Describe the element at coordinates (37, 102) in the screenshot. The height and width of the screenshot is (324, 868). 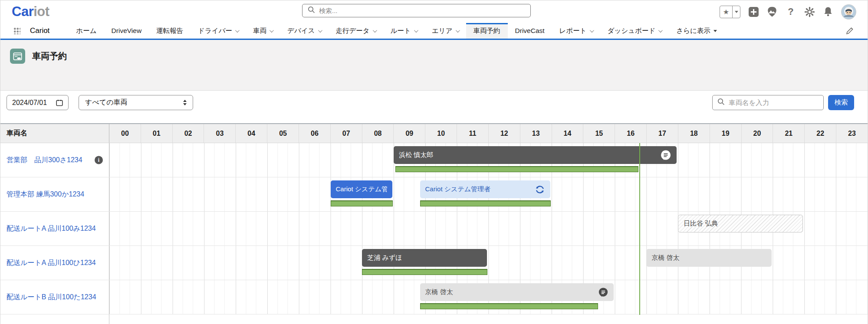
I see `date-picker-input: 2024/07/01` at that location.